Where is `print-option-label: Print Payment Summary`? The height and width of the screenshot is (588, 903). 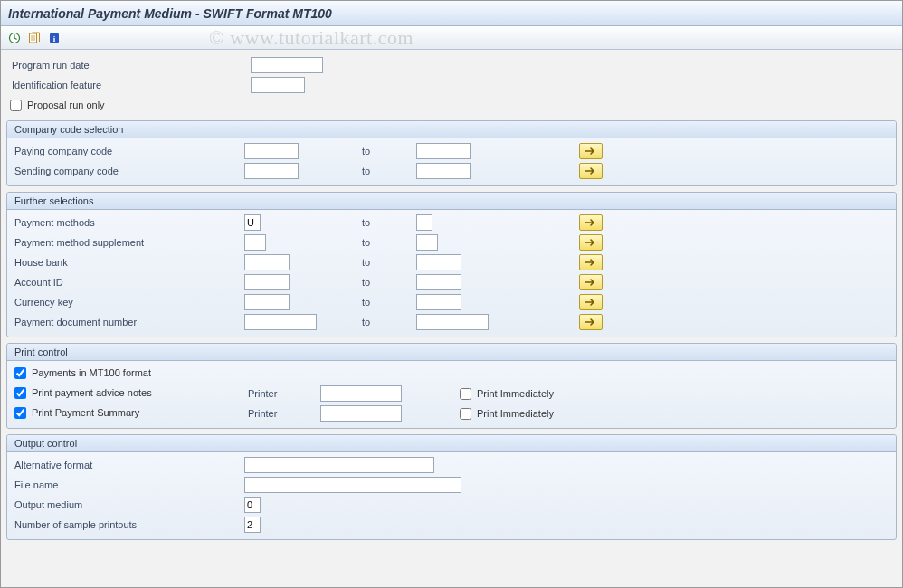 print-option-label: Print Payment Summary is located at coordinates (85, 413).